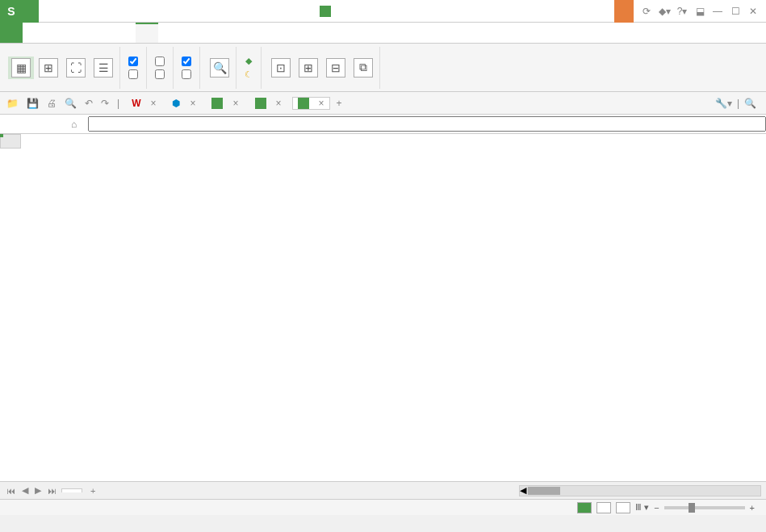 The image size is (766, 532). I want to click on zoom-slider, so click(705, 508).